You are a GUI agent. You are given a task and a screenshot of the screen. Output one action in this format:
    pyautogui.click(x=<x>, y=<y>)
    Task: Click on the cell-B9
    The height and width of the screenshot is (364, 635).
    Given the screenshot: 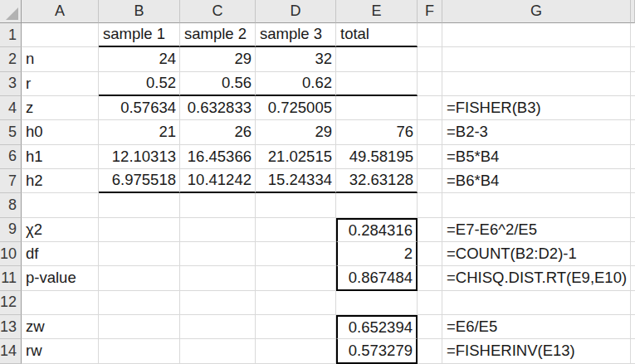 What is the action you would take?
    pyautogui.click(x=139, y=231)
    